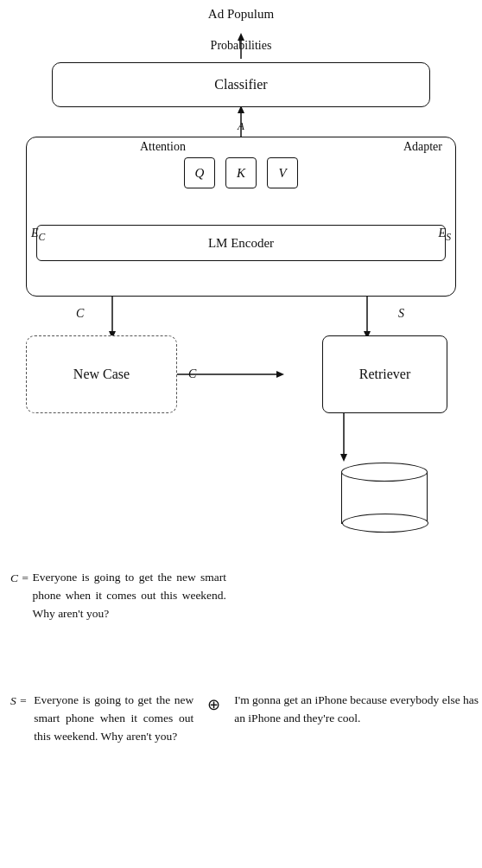 The image size is (482, 868). I want to click on a-letter: A, so click(241, 126).